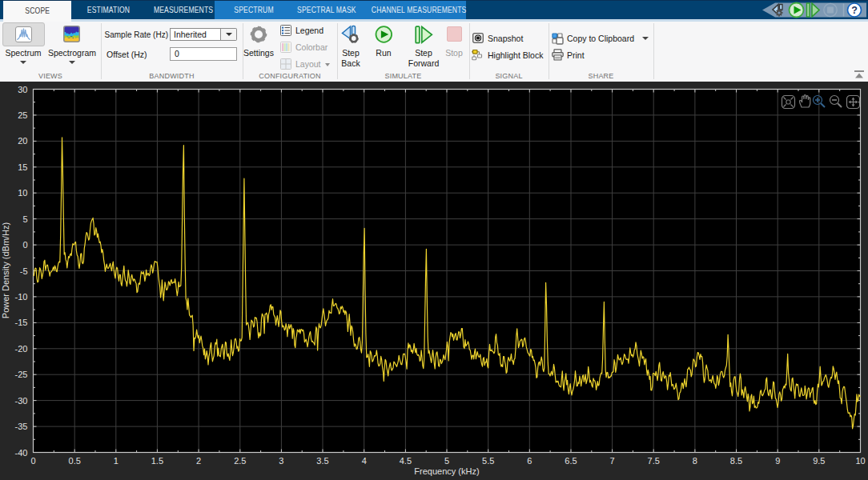 The width and height of the screenshot is (868, 480). I want to click on svg-text: 25, so click(22, 115).